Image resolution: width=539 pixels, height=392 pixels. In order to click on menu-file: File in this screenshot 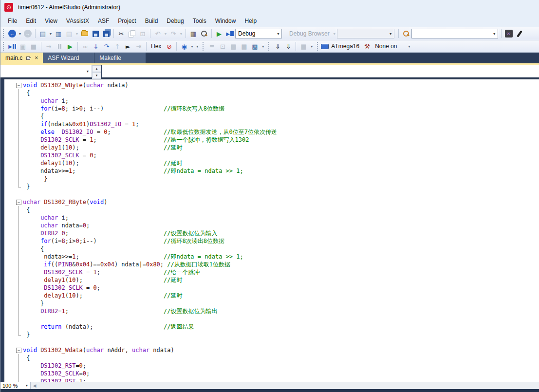, I will do `click(13, 21)`.